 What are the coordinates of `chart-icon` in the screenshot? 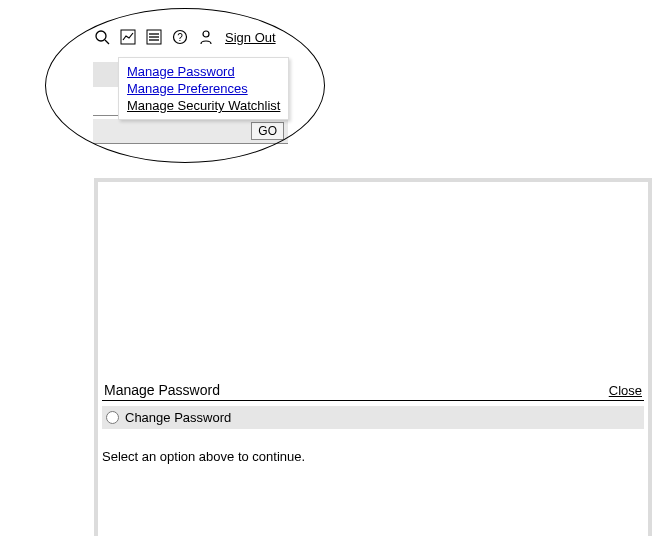 It's located at (128, 37).